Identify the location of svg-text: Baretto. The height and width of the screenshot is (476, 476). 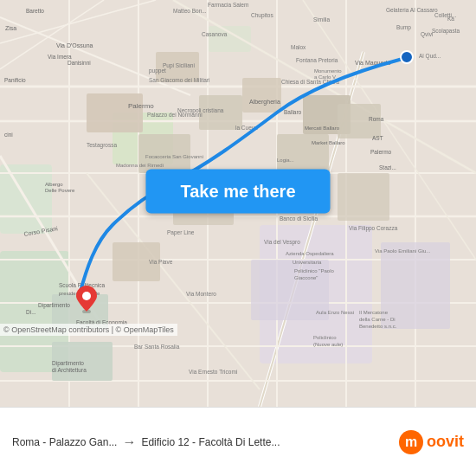
(35, 10).